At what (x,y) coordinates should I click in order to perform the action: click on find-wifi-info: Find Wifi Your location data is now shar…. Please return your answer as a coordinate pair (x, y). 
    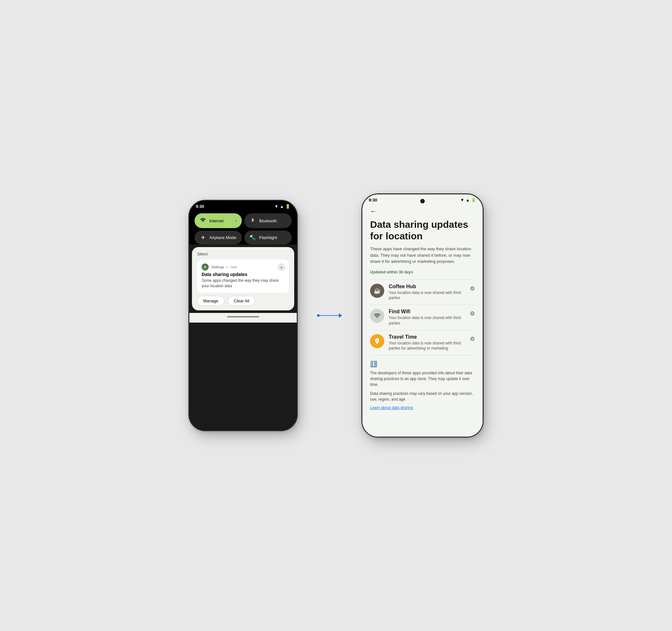
    Looking at the image, I should click on (427, 318).